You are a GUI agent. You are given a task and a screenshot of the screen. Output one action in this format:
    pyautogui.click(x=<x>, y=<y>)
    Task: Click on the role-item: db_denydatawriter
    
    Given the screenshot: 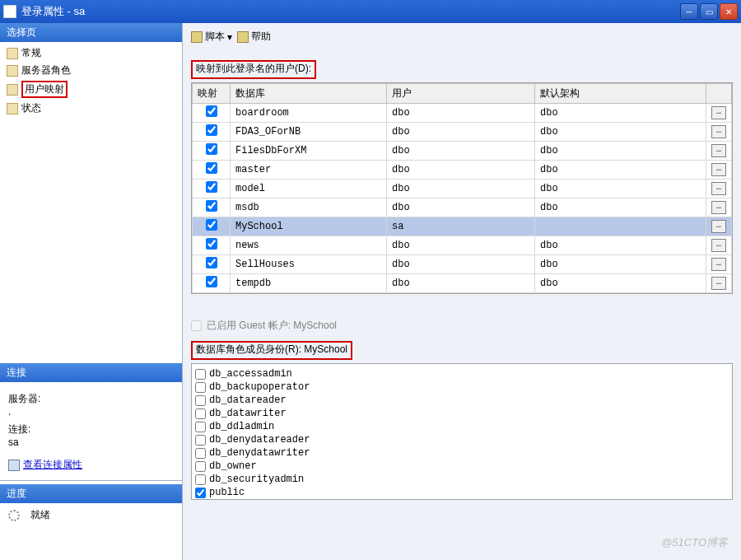 What is the action you would take?
    pyautogui.click(x=462, y=453)
    